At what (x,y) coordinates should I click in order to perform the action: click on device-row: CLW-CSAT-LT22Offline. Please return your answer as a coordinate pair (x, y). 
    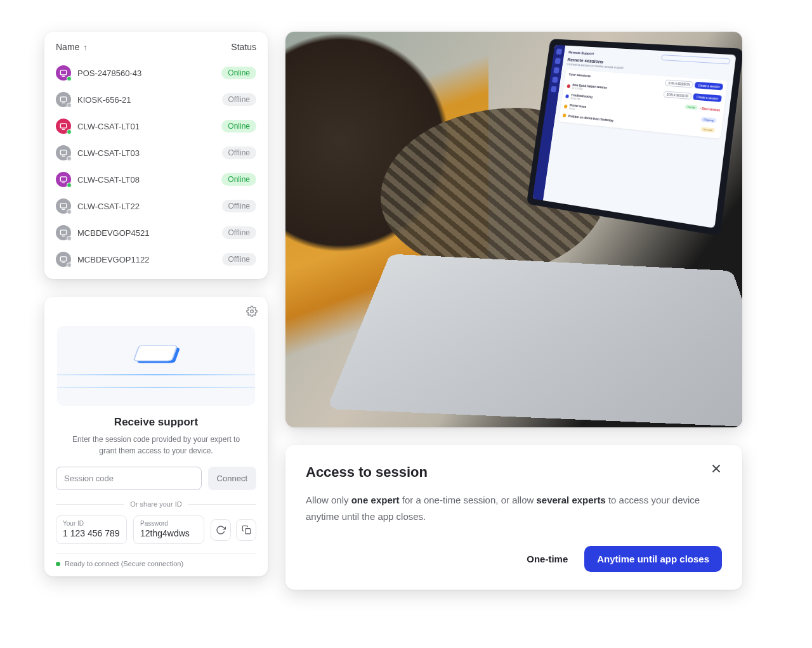
    Looking at the image, I should click on (156, 206).